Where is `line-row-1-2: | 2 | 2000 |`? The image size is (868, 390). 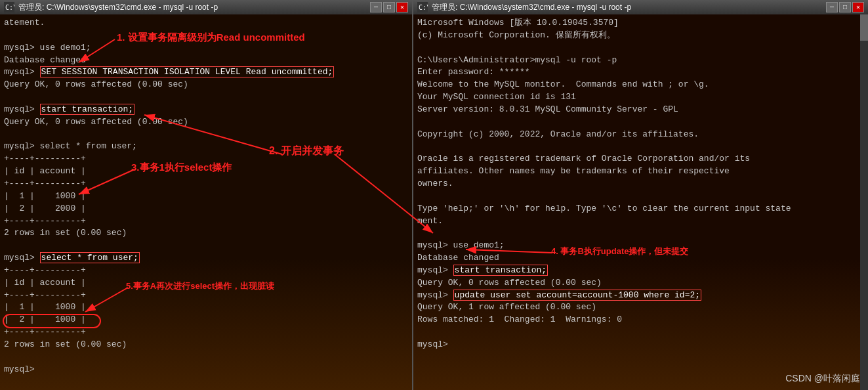
line-row-1-2: | 2 | 2000 | is located at coordinates (206, 209).